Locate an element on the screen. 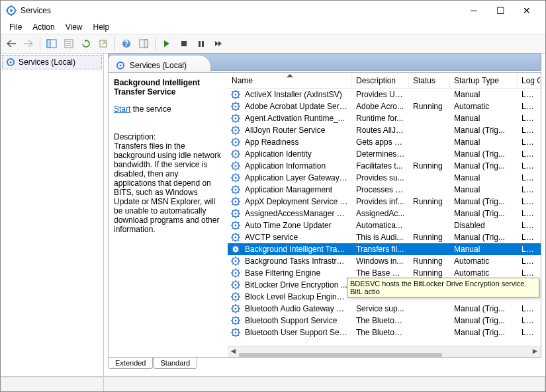  stop-service-button is located at coordinates (184, 44).